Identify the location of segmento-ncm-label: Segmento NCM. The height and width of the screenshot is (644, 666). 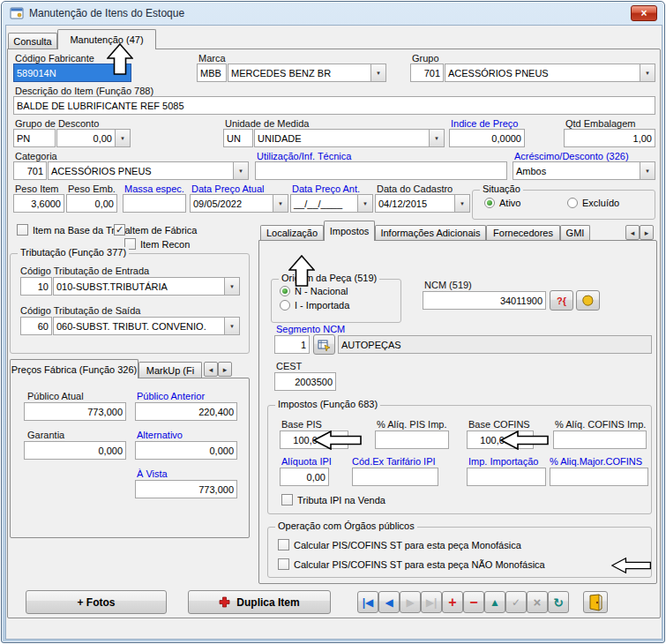
(311, 329).